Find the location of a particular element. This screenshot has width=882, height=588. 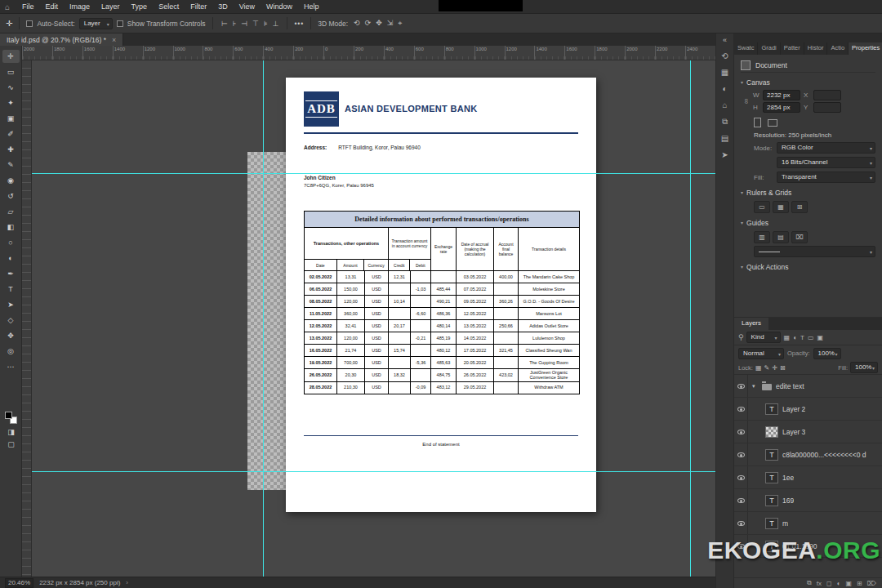

lock-all-icon: ⊠ is located at coordinates (782, 368).